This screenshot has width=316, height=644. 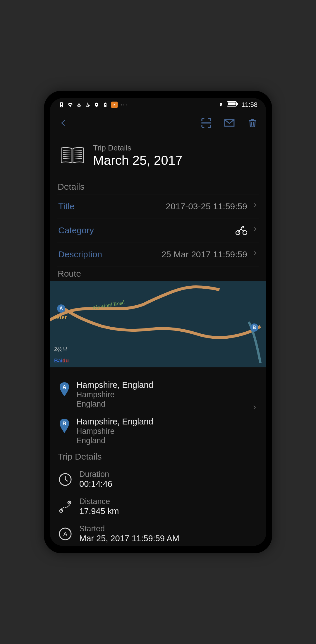 What do you see at coordinates (138, 148) in the screenshot?
I see `header-subtitle: Trip Details` at bounding box center [138, 148].